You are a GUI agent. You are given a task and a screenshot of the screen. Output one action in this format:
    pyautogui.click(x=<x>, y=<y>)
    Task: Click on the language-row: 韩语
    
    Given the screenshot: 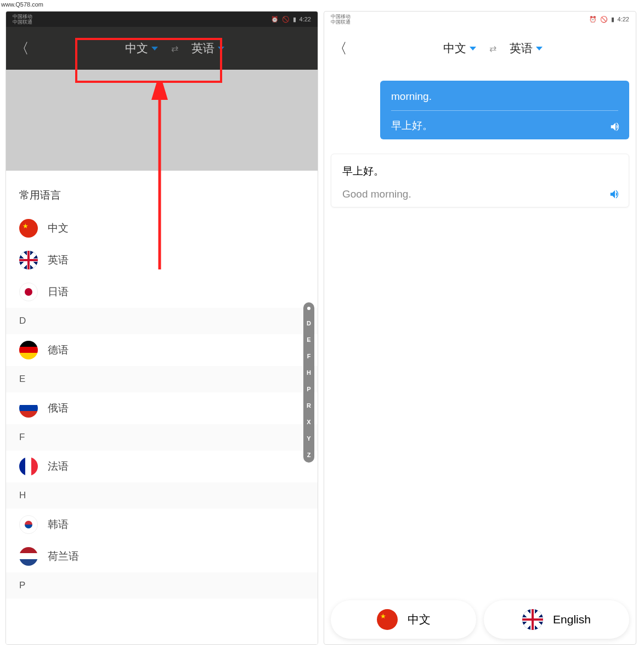 What is the action you would take?
    pyautogui.click(x=162, y=525)
    